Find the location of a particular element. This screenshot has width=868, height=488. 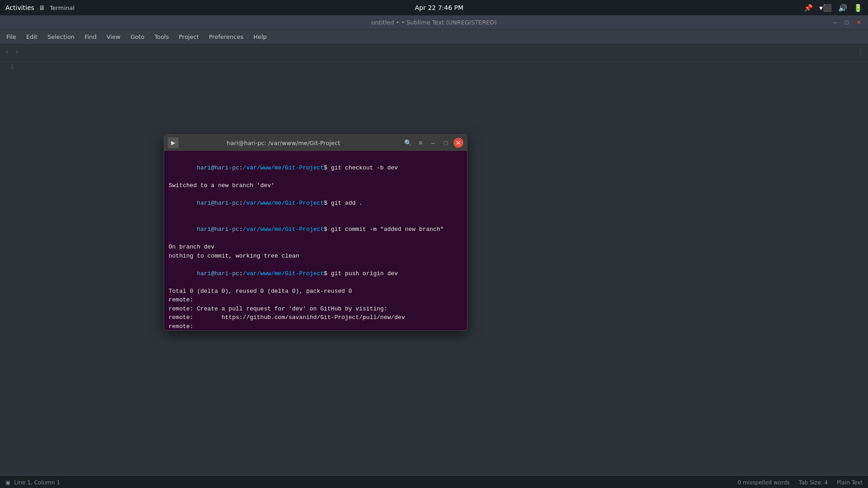

nav-row: ‹ › ⋮ is located at coordinates (434, 52).